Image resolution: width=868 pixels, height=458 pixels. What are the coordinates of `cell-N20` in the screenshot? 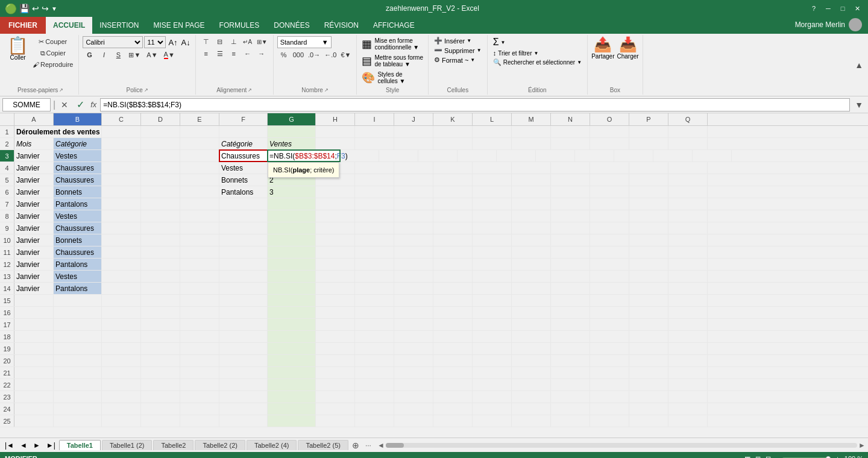 It's located at (570, 360).